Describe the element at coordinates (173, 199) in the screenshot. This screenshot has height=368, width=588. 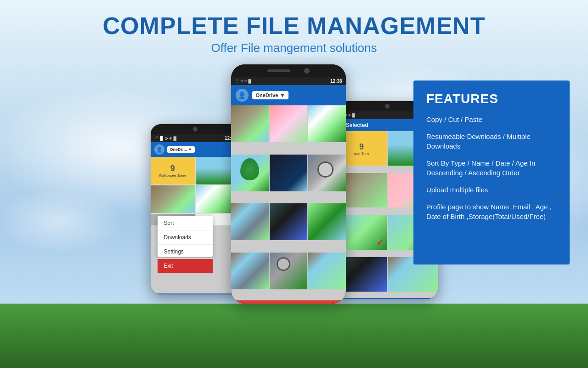
I see `img-stone-left` at that location.